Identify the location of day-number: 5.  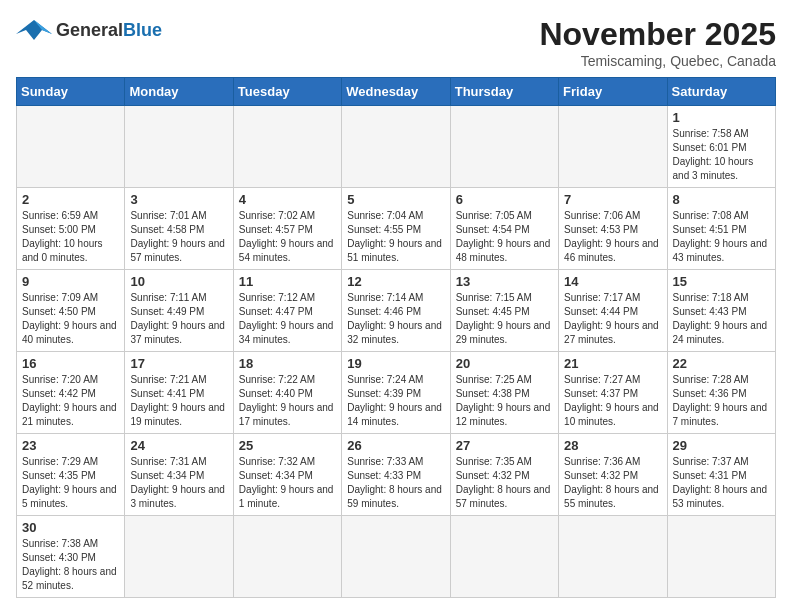
(396, 200).